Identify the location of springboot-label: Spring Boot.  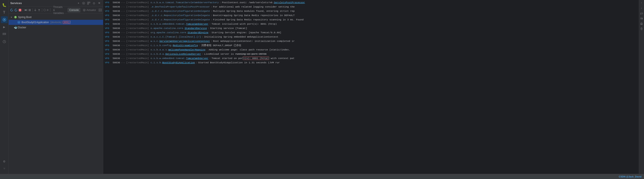
(25, 17).